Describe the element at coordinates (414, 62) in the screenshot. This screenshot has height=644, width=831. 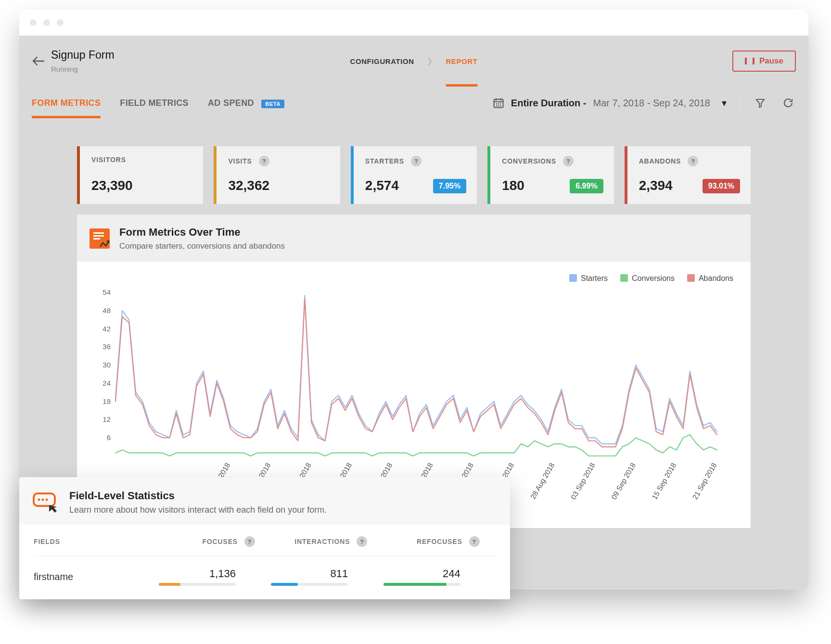
I see `header: Signup Form Running CONFIGURATION ❯ REPO…` at that location.